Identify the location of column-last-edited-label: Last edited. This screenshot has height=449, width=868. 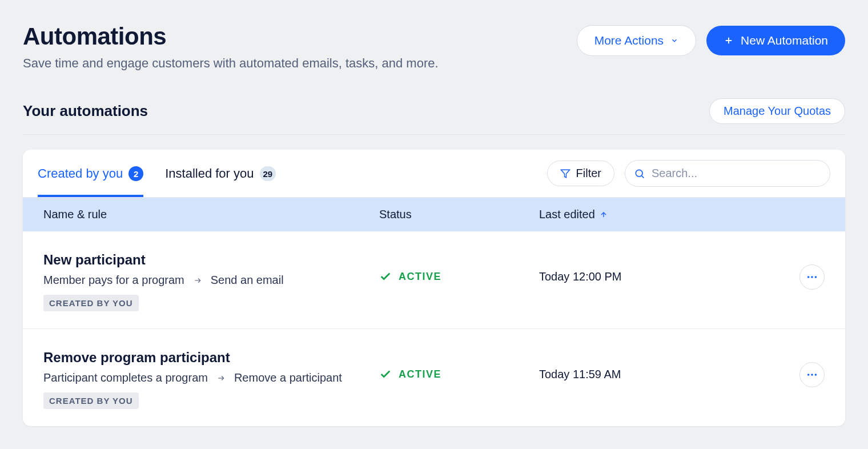
(567, 215).